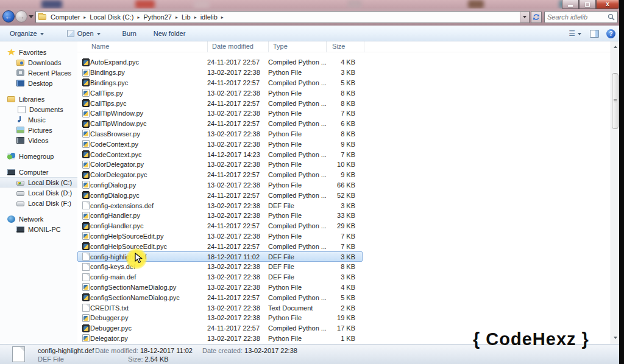 The image size is (624, 364). Describe the element at coordinates (220, 297) in the screenshot. I see `table-row: configSectionNameDialog.pyc24-11-2017 22…` at that location.